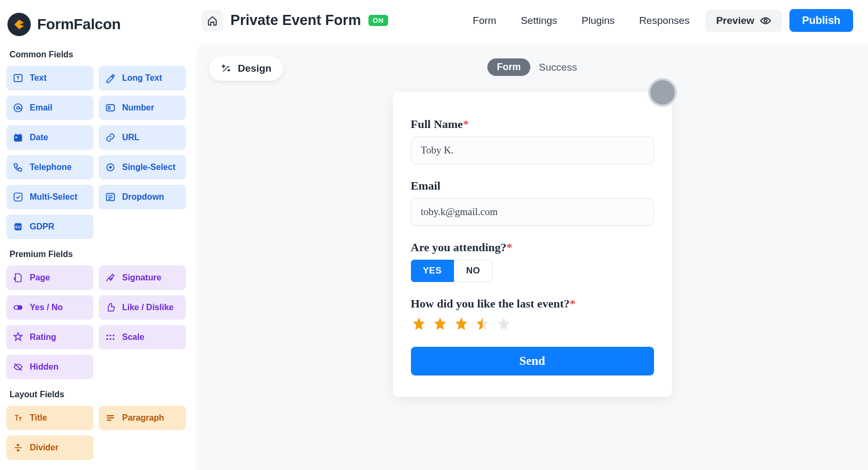 The height and width of the screenshot is (470, 868). Describe the element at coordinates (138, 108) in the screenshot. I see `field-chip-label: Number` at that location.